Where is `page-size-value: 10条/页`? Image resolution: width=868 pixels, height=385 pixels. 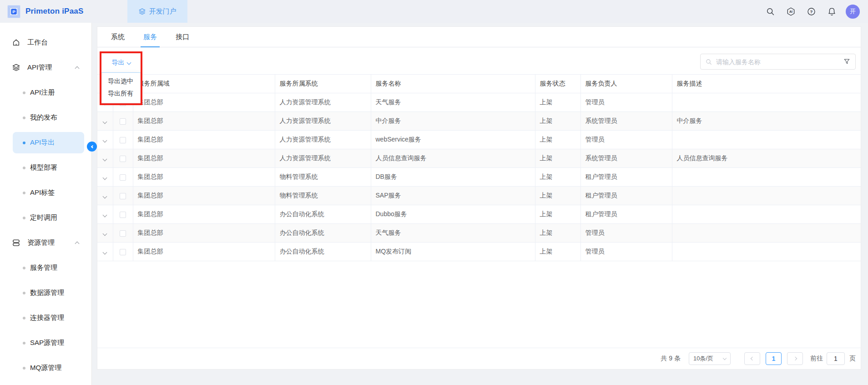 page-size-value: 10条/页 is located at coordinates (703, 359).